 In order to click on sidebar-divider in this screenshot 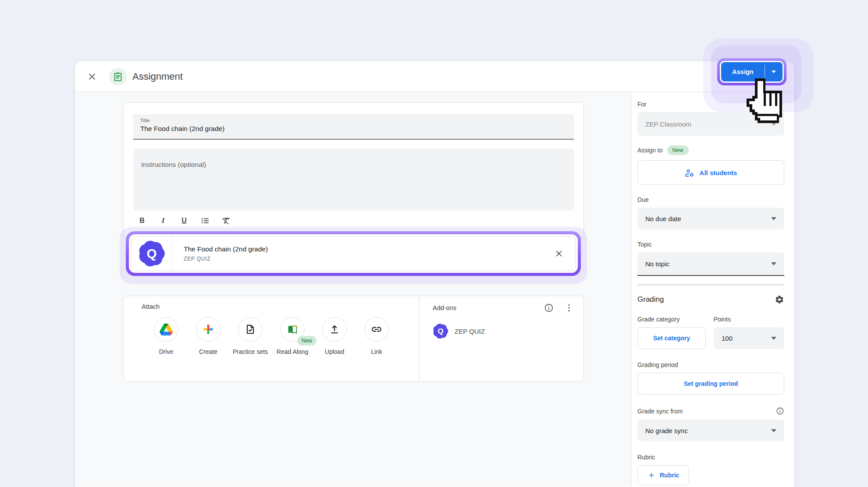, I will do `click(711, 285)`.